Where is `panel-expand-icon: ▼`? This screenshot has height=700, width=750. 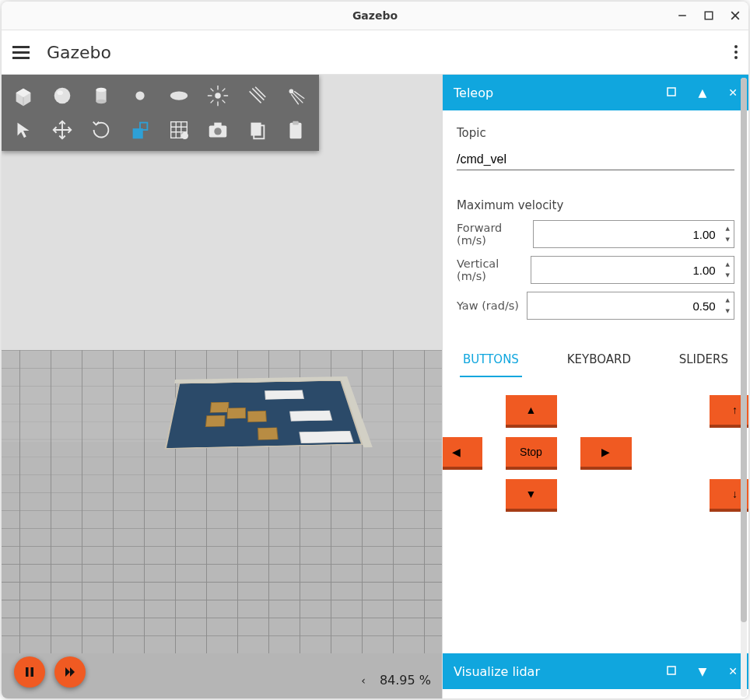
panel-expand-icon: ▼ is located at coordinates (702, 671).